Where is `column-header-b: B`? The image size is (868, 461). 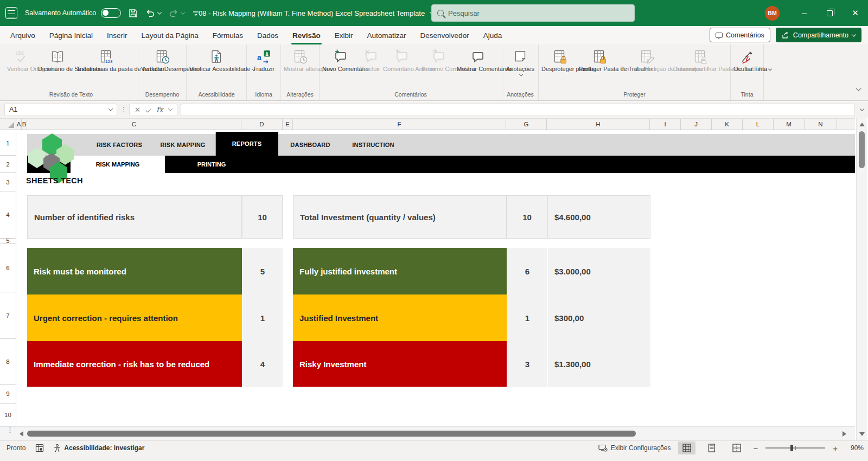 column-header-b: B is located at coordinates (24, 124).